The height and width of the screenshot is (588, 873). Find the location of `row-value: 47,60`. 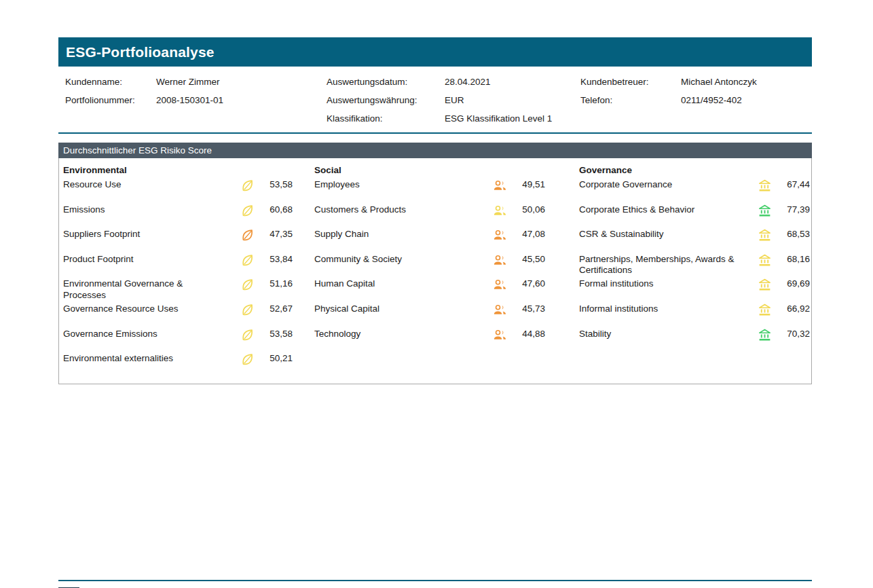

row-value: 47,60 is located at coordinates (528, 284).